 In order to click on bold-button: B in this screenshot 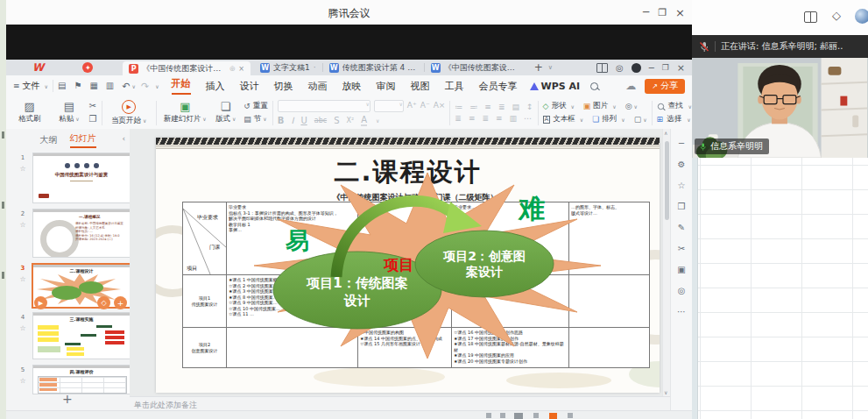, I will do `click(281, 121)`.